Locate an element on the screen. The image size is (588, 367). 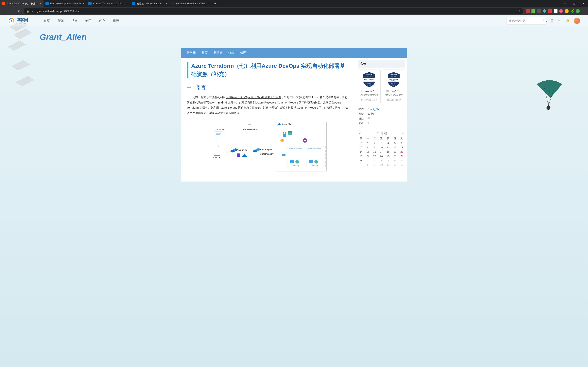
tab-title: Azure Terraform（七）利用Azu is located at coordinates (23, 4).